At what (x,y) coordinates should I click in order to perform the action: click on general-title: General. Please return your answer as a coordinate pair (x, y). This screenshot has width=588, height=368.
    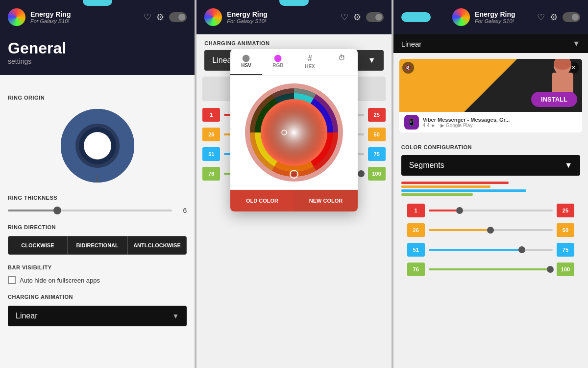
    Looking at the image, I should click on (97, 48).